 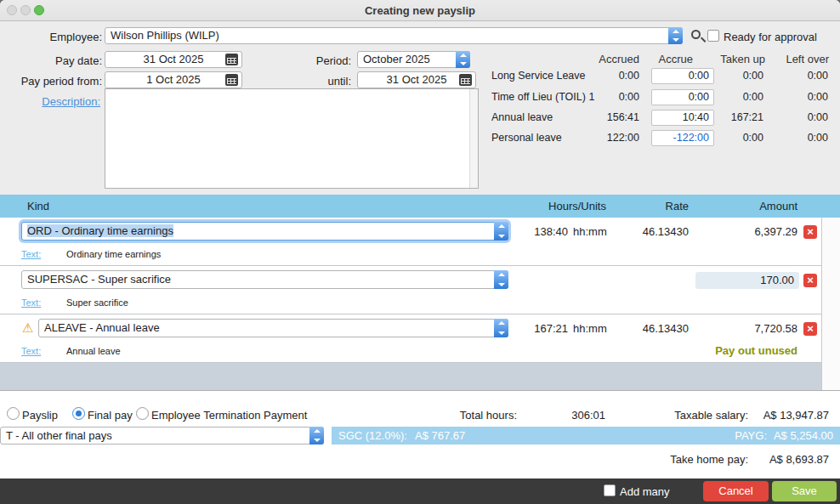 I want to click on pay-date-field: 31 Oct 2025, so click(x=173, y=59).